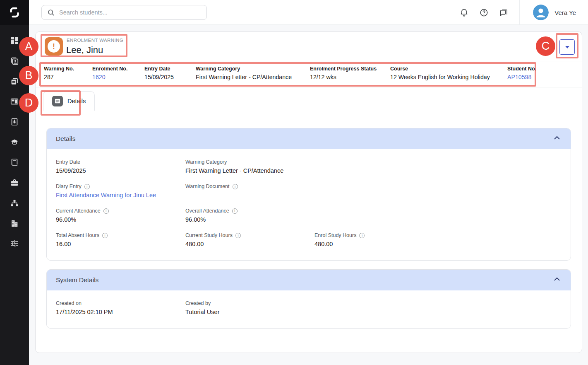  Describe the element at coordinates (309, 299) in the screenshot. I see `system-details-section: System Details Created on 17/11/2025 02:…` at that location.